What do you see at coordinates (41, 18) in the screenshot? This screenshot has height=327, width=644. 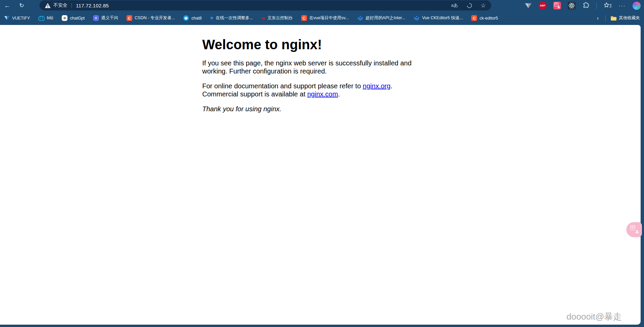 I see `bilibili-icon` at bounding box center [41, 18].